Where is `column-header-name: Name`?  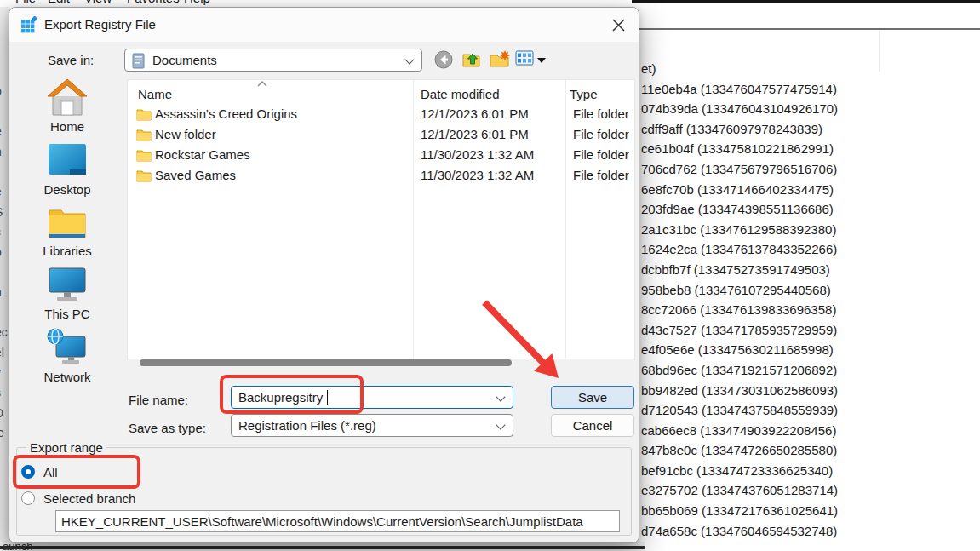
column-header-name: Name is located at coordinates (155, 94).